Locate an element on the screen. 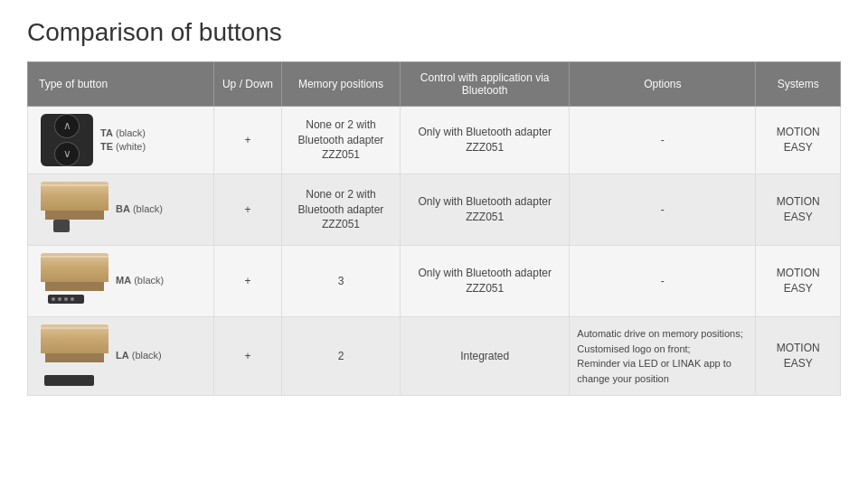 This screenshot has width=868, height=488. ba-button-image is located at coordinates (74, 210).